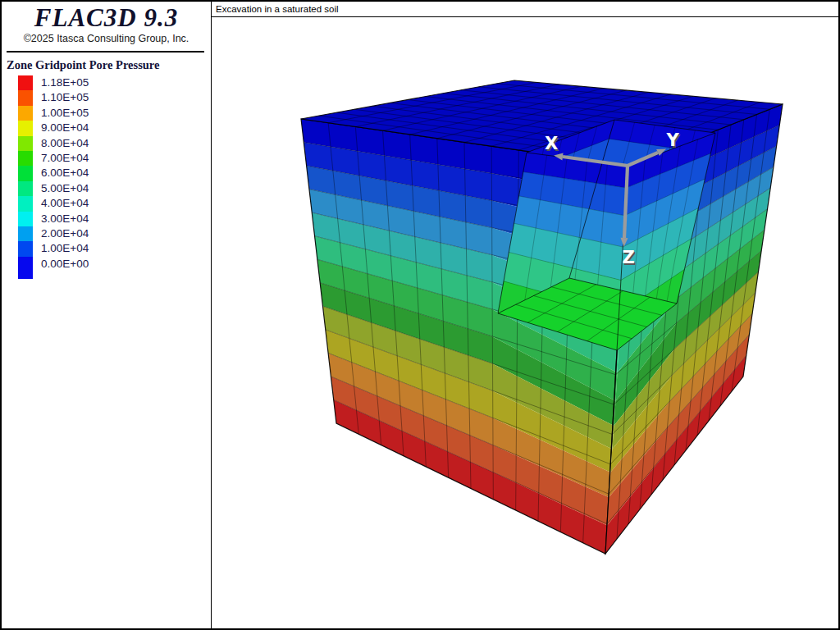 This screenshot has width=840, height=630. What do you see at coordinates (65, 144) in the screenshot?
I see `legend-value: 8.00E+04` at bounding box center [65, 144].